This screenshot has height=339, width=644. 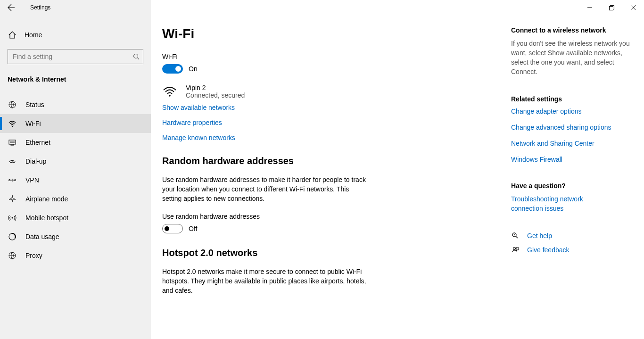 I want to click on wifi-signal-icon, so click(x=170, y=91).